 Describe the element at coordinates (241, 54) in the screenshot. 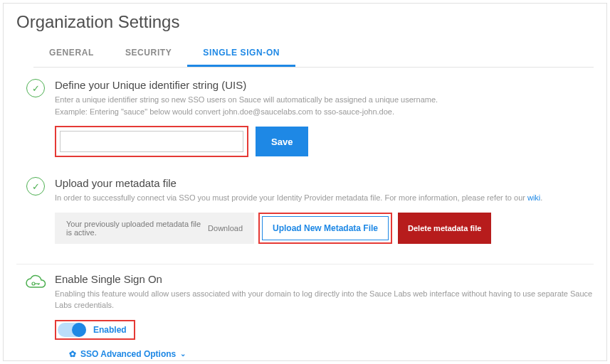

I see `tab-single-sign-on: SINGLE SIGN-ON` at that location.